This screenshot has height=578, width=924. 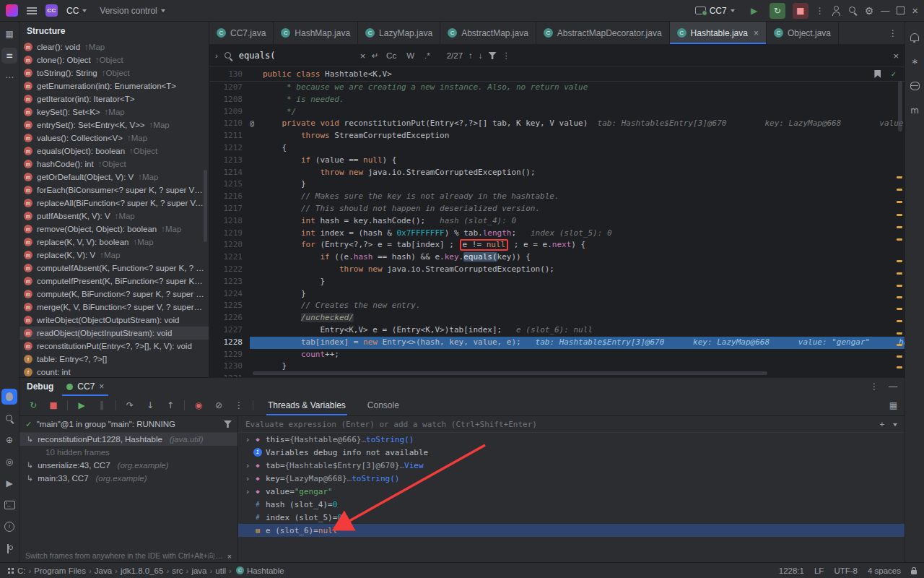 I want to click on line-number: 1216, so click(x=230, y=197).